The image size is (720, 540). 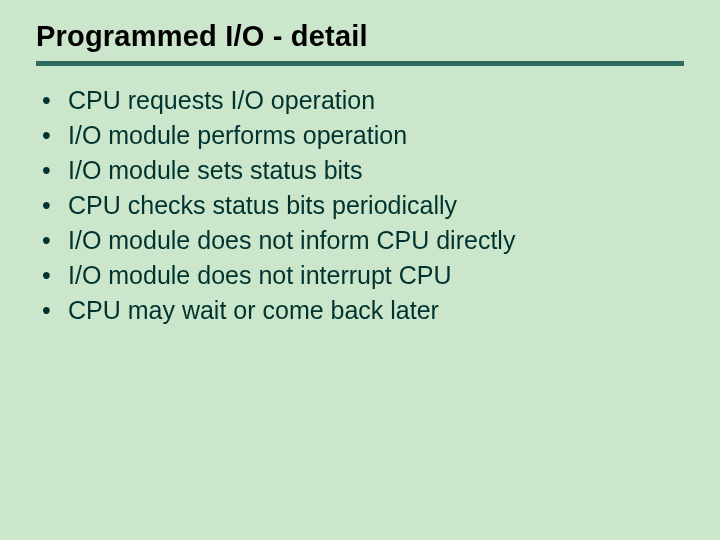 What do you see at coordinates (361, 310) in the screenshot?
I see `list-item: CPU may wait or come back later` at bounding box center [361, 310].